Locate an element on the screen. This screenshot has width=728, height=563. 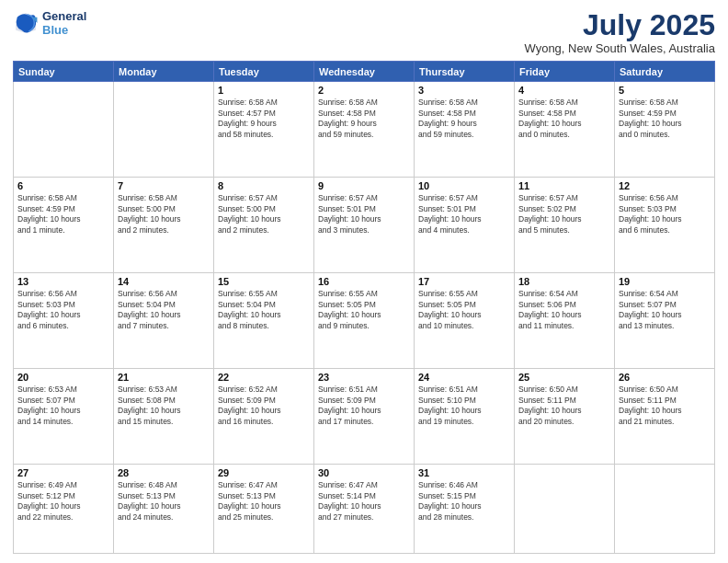
calendar-cell: 14Sunrise: 6:56 AMSunset: 5:04 PMDayligh… is located at coordinates (164, 321).